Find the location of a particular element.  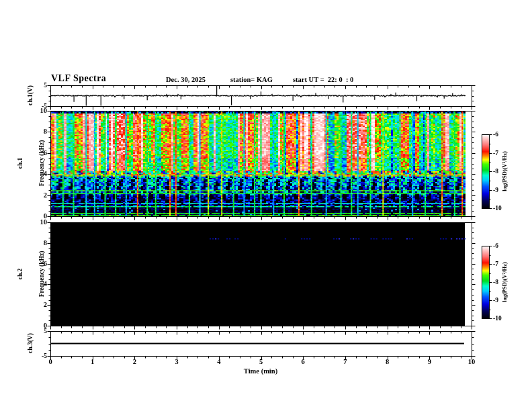

x-tick-label: 7 is located at coordinates (345, 363).